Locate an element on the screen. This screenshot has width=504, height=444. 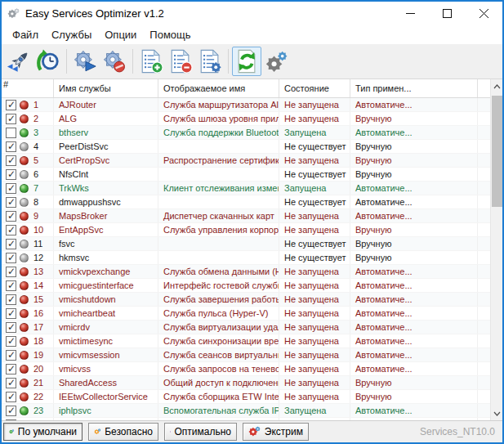
vertical-scrollbar is located at coordinates (497, 250).